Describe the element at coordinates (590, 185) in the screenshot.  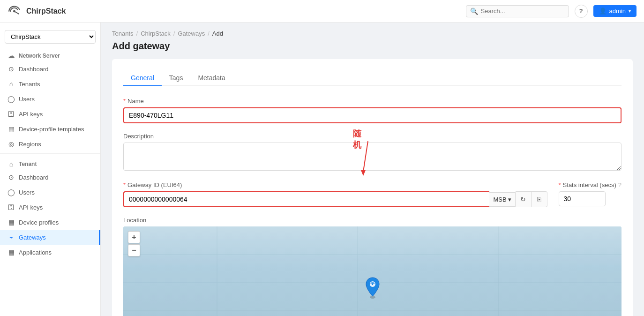
I see `stats-label: * Stats interval (secs) ?` at that location.